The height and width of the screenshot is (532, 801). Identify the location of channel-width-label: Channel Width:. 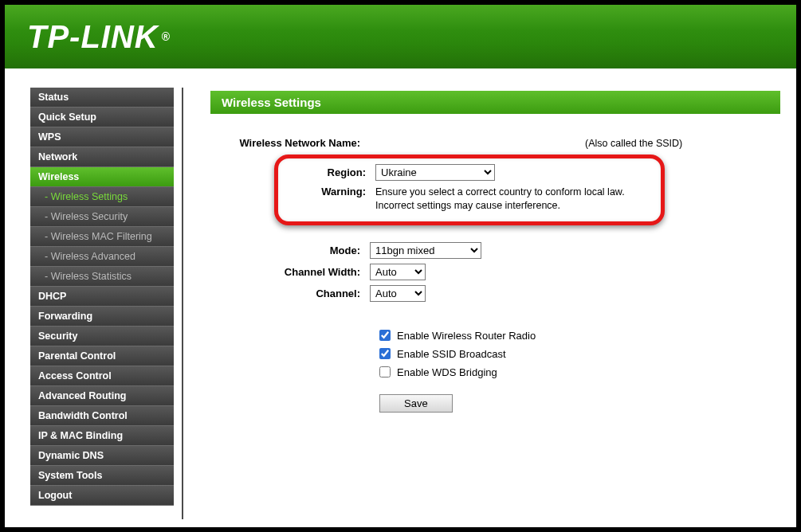
(290, 272).